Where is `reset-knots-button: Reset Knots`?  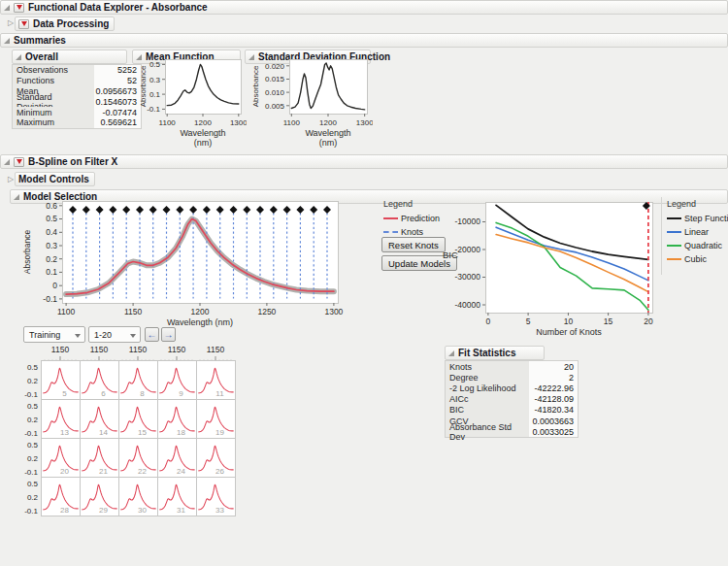
reset-knots-button: Reset Knots is located at coordinates (414, 245).